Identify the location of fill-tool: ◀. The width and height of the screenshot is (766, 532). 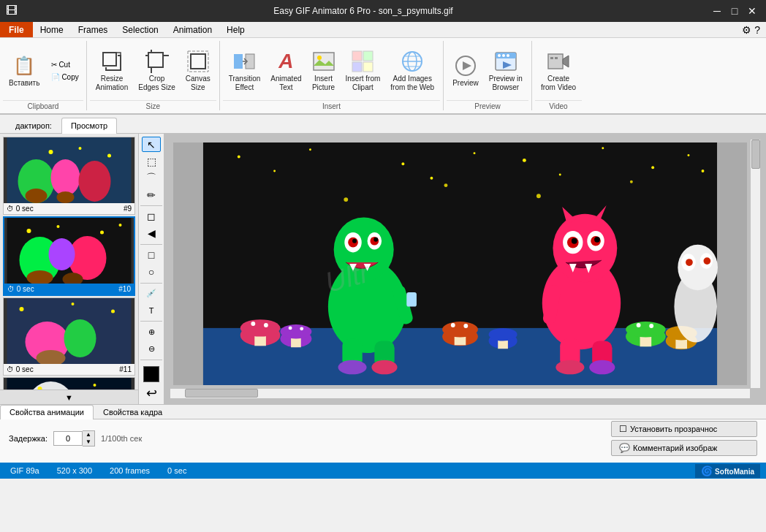
(151, 234).